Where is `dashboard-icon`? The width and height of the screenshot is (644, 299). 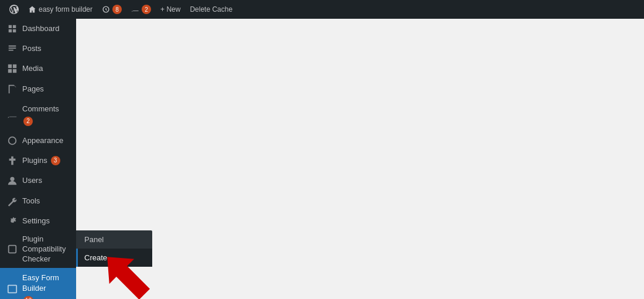
dashboard-icon is located at coordinates (12, 29).